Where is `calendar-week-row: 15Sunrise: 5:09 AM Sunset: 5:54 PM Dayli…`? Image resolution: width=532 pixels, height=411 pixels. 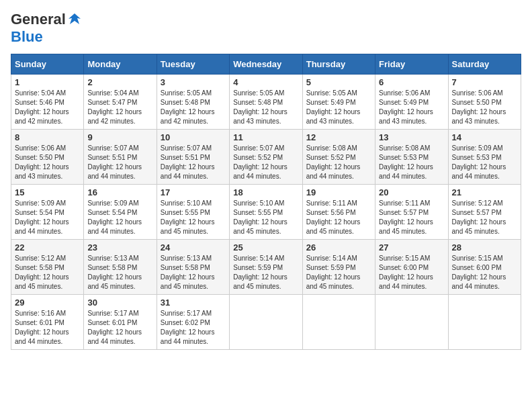 calendar-week-row: 15Sunrise: 5:09 AM Sunset: 5:54 PM Dayli… is located at coordinates (266, 212).